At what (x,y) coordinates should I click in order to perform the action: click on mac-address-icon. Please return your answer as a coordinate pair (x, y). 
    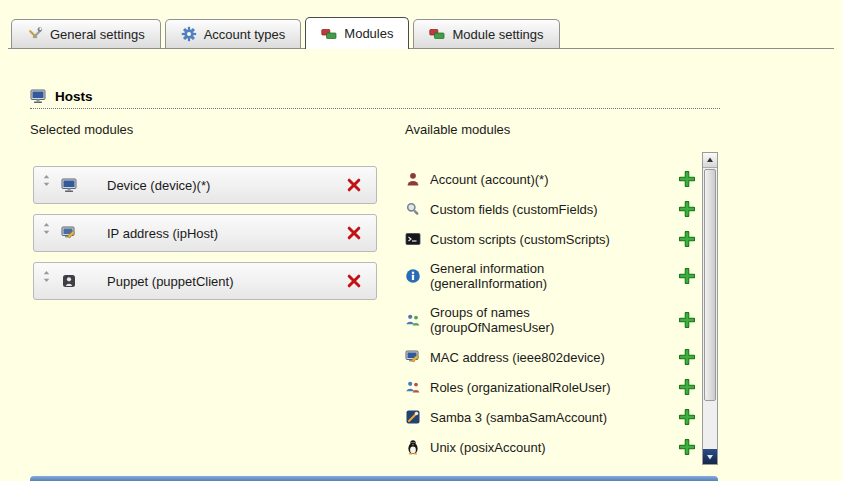
    Looking at the image, I should click on (413, 357).